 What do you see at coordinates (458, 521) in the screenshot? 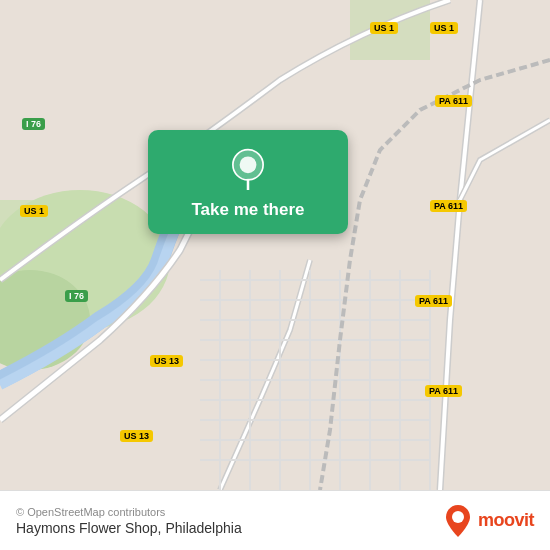
I see `moovit-pin-icon` at bounding box center [458, 521].